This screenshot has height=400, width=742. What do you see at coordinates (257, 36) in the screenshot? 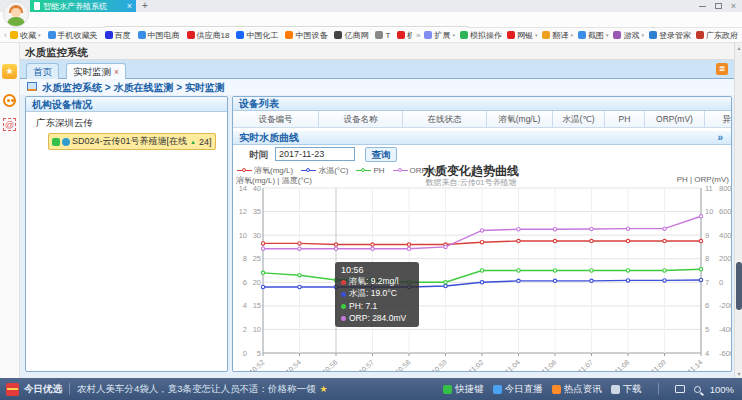
I see `bookmark-5: 中国化工` at bounding box center [257, 36].